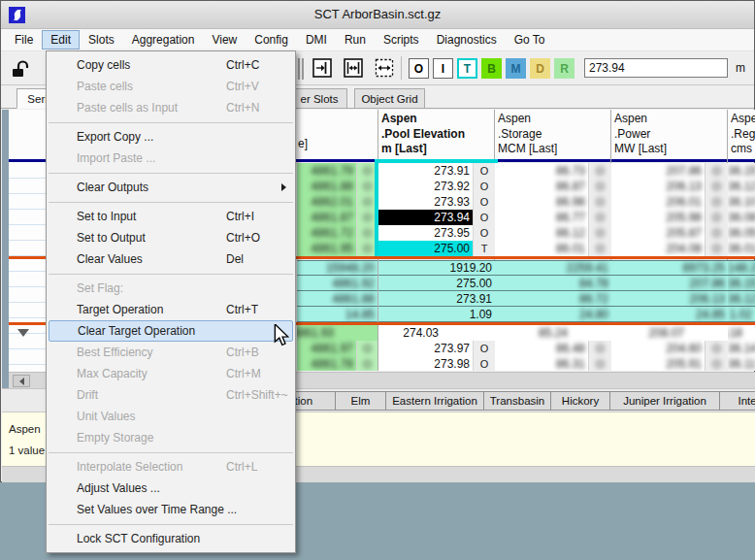 Image resolution: width=755 pixels, height=560 pixels. Describe the element at coordinates (741, 314) in the screenshot. I see `obscured-value-cell: 1.02` at that location.